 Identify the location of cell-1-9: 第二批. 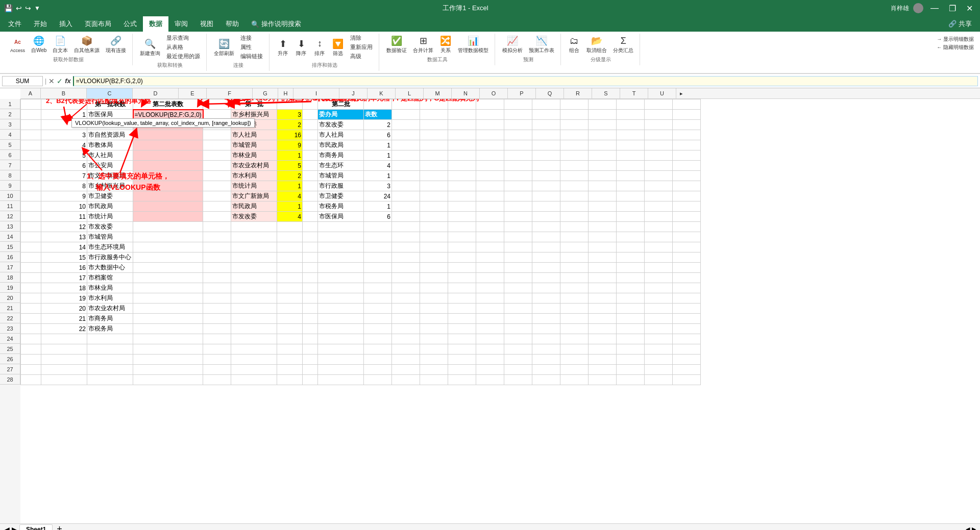
(341, 105).